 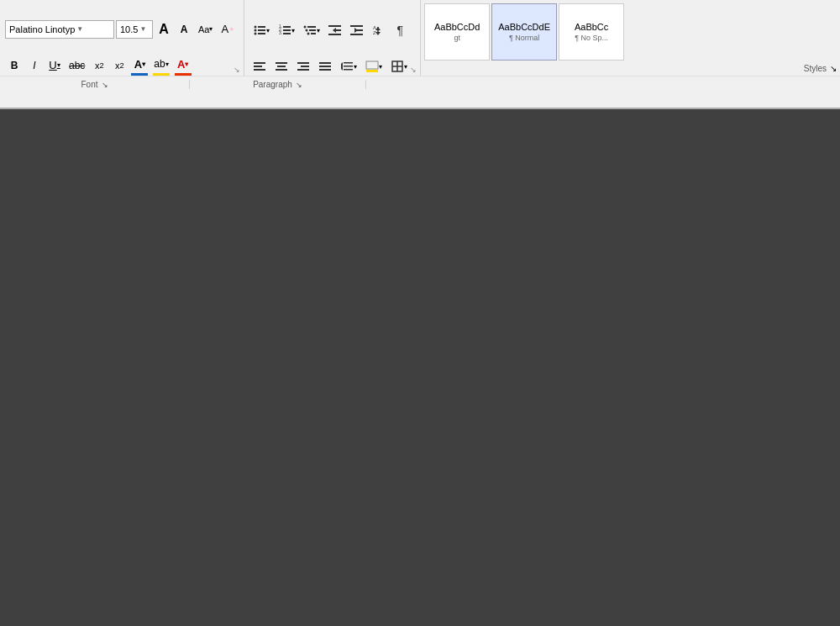 What do you see at coordinates (261, 30) in the screenshot?
I see `bullets-button: ▾` at bounding box center [261, 30].